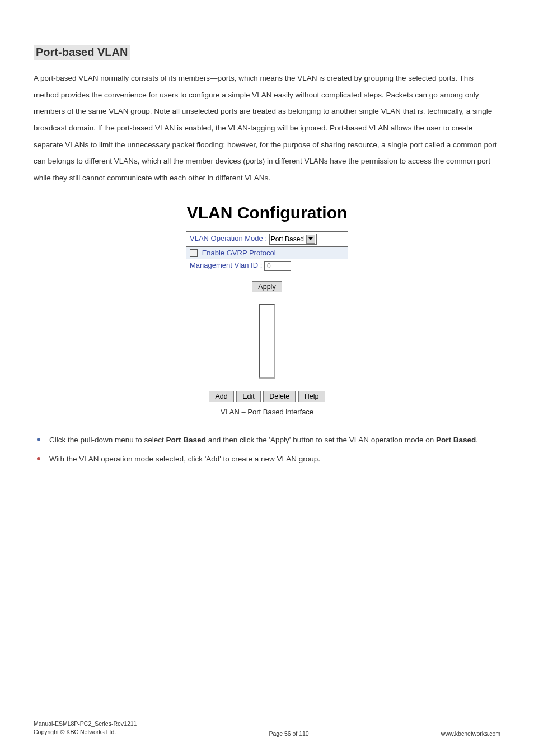  I want to click on bullet-text-part: Click the pull-down menu to select, so click(107, 440).